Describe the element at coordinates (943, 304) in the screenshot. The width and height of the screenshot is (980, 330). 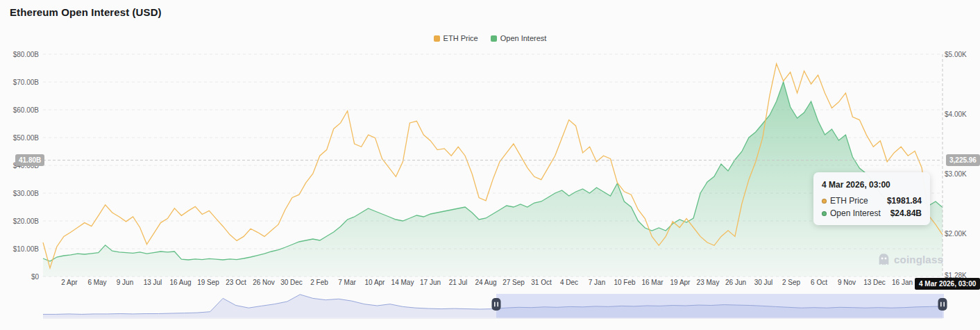
I see `navigator-right-handle` at that location.